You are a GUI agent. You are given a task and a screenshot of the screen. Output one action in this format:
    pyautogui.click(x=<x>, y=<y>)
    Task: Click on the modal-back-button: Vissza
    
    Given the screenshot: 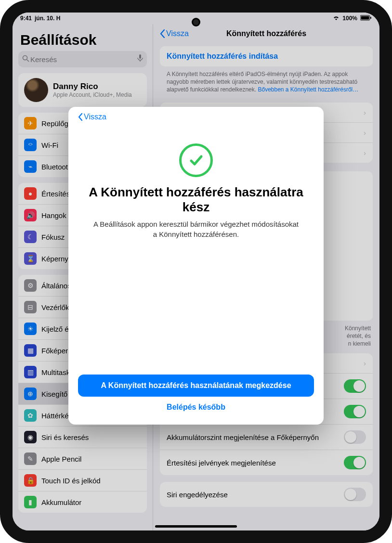 What is the action you would take?
    pyautogui.click(x=196, y=117)
    